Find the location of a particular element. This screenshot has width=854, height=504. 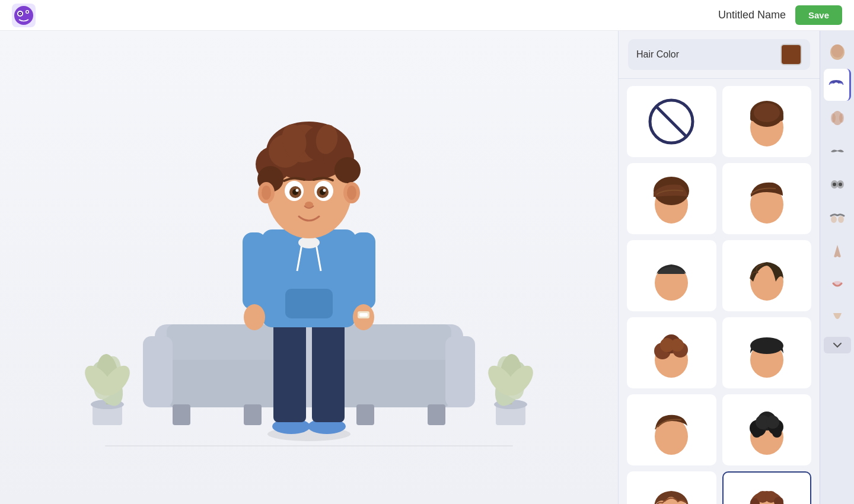

plant-right is located at coordinates (511, 373).